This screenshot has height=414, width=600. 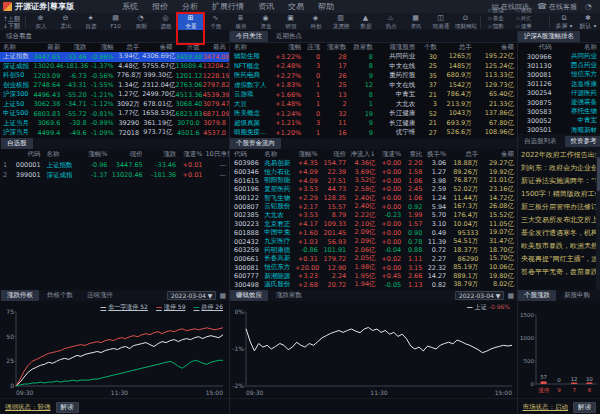 What do you see at coordinates (192, 296) in the screenshot?
I see `date-picker-left: 2022-03-04 ▼` at bounding box center [192, 296].